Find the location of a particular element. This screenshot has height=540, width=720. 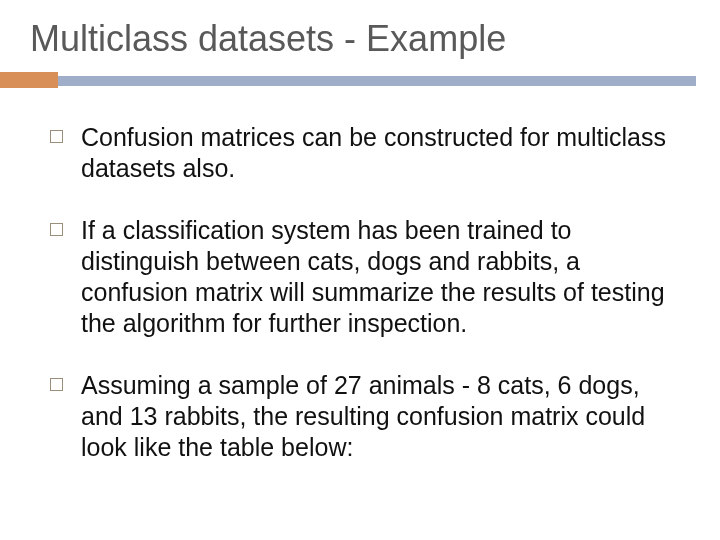

slide-title: Multiclass datasets - Example is located at coordinates (360, 34).